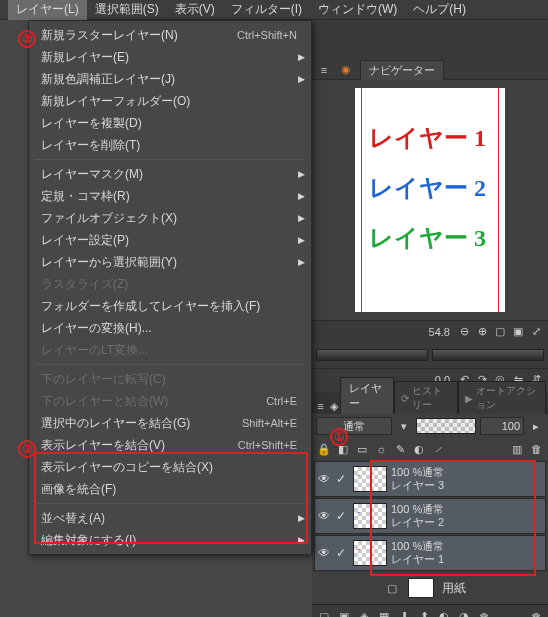 The height and width of the screenshot is (617, 548). I want to click on menubar: レイヤー(L) 選択範囲(S) 表示(V) フィルター(I) ウィンドウ(W) …, so click(274, 10).